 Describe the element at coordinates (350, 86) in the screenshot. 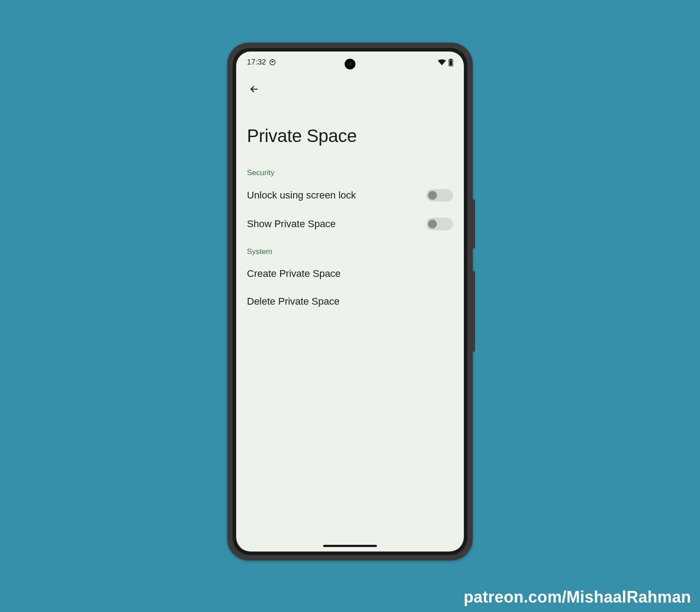

I see `toolbar` at that location.